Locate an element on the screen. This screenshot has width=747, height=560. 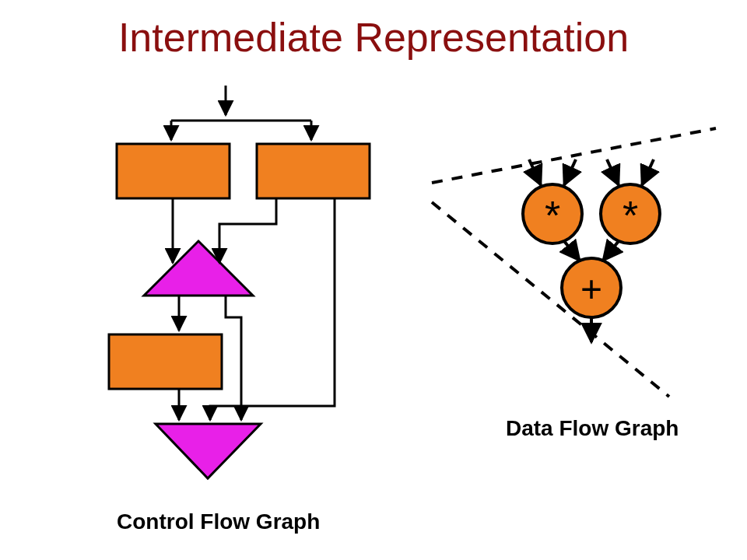
cfg-block-mid is located at coordinates (165, 362).